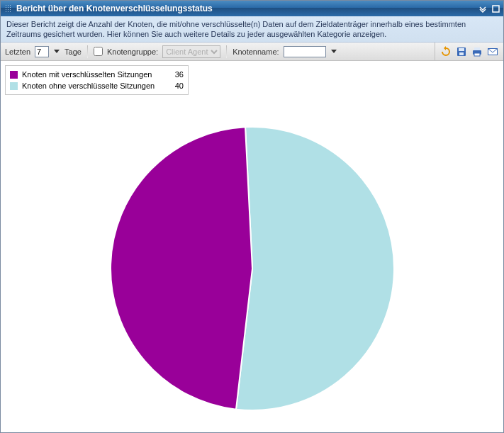 The image size is (504, 433). What do you see at coordinates (466, 51) in the screenshot?
I see `action-icons-group` at bounding box center [466, 51].